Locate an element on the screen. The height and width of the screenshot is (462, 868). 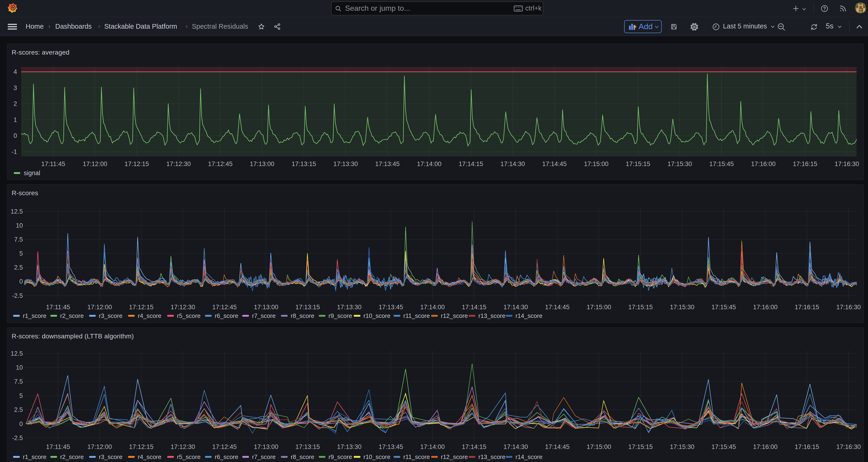
svg-text: r10_score is located at coordinates (377, 316).